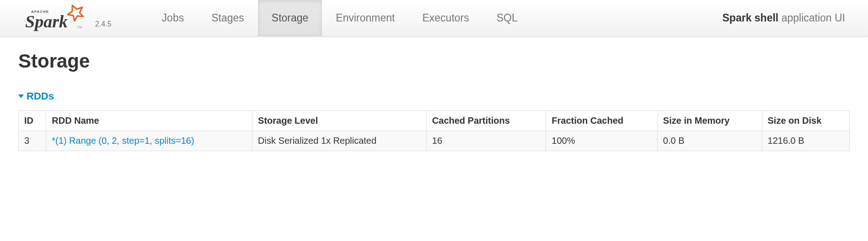 The image size is (868, 241). Describe the element at coordinates (21, 96) in the screenshot. I see `caret-down-icon` at that location.